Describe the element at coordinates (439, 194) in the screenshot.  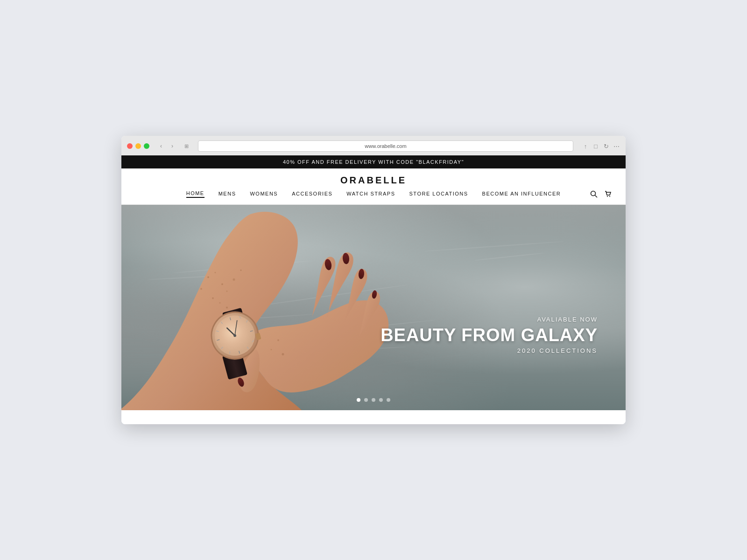
I see `nav-item-store-locations: STORE LOCATIONS` at that location.